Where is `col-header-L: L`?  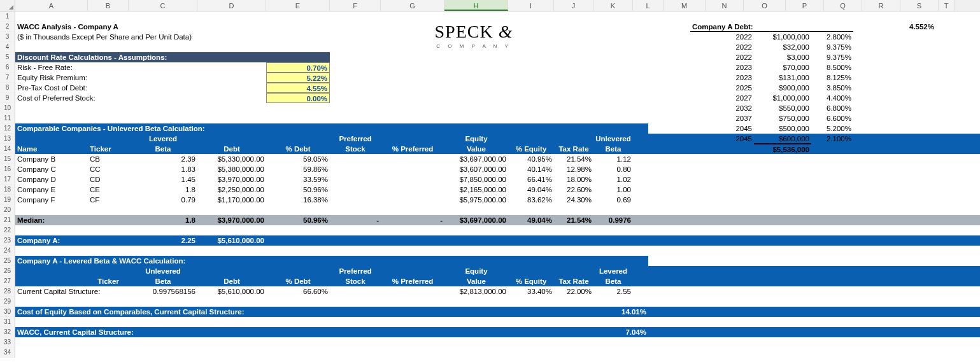
col-header-L: L is located at coordinates (648, 5).